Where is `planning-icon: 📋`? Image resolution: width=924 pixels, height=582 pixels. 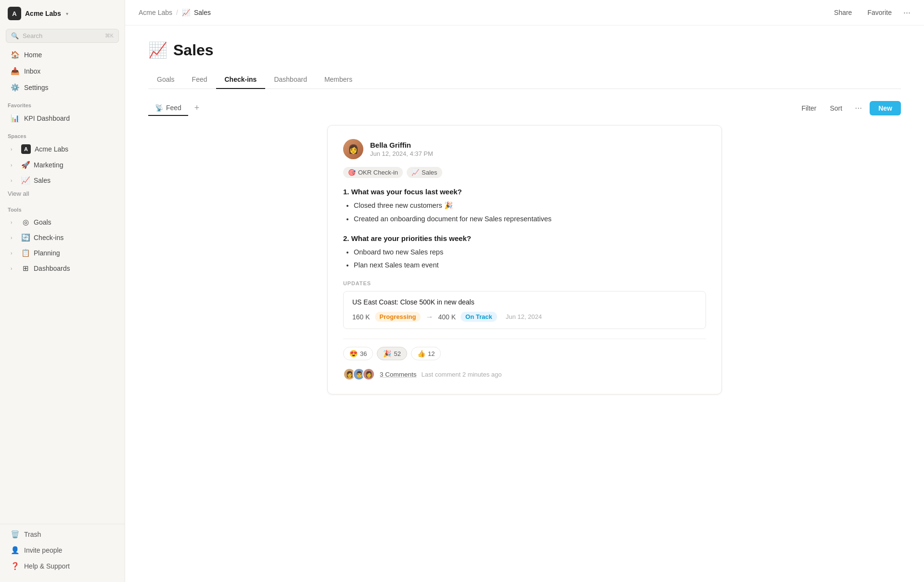
planning-icon: 📋 is located at coordinates (26, 253).